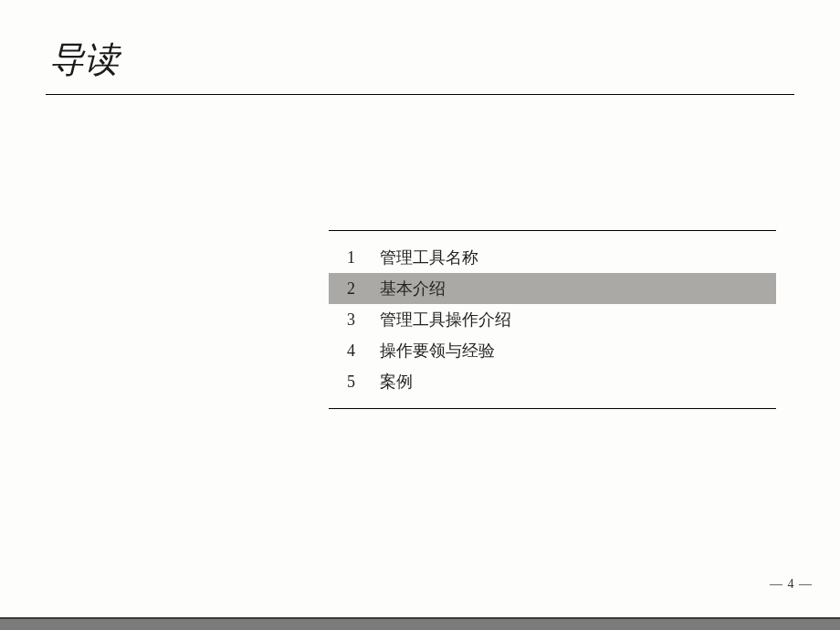  Describe the element at coordinates (413, 289) in the screenshot. I see `toc-item-label: 基本介绍` at that location.